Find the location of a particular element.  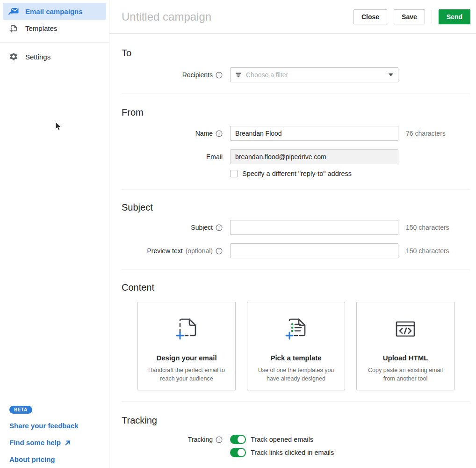

subject-char-counter: 150 characters is located at coordinates (427, 227).